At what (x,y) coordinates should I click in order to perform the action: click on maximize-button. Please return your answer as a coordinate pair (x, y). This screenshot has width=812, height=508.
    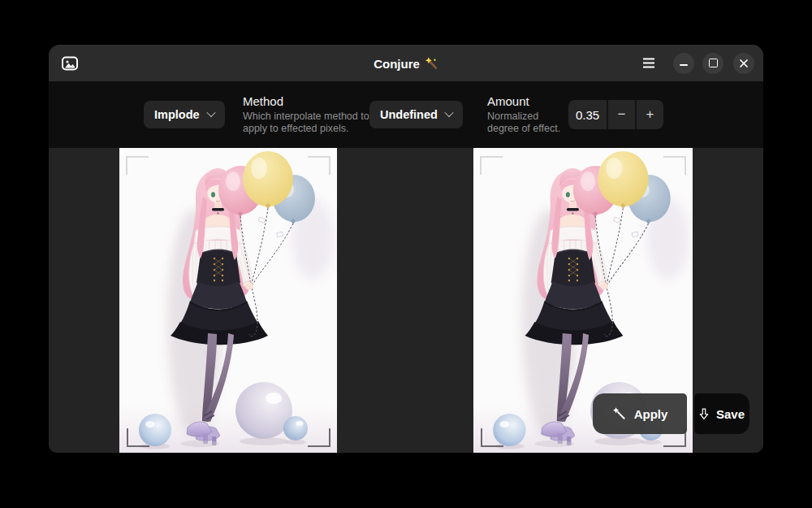
    Looking at the image, I should click on (713, 63).